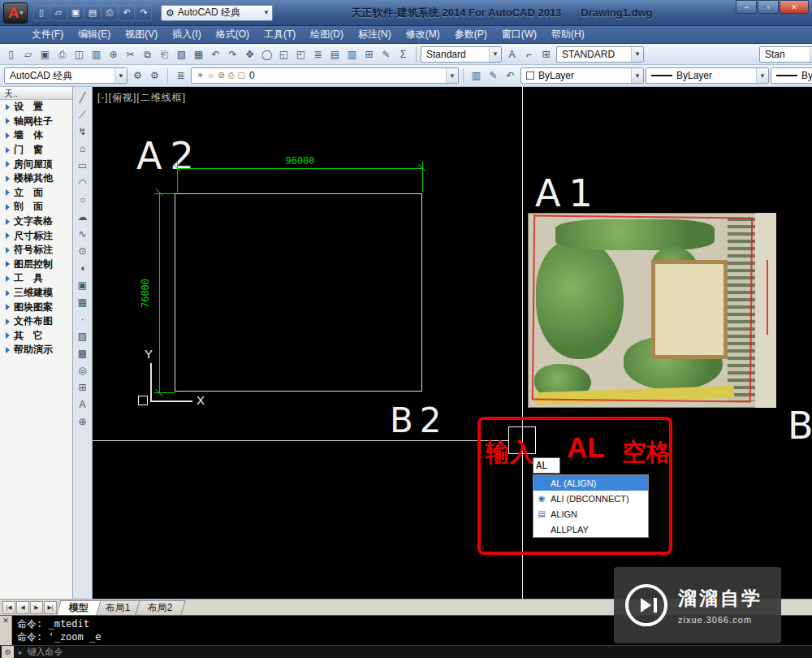 The height and width of the screenshot is (658, 812). I want to click on pan-icon: ✥, so click(250, 54).